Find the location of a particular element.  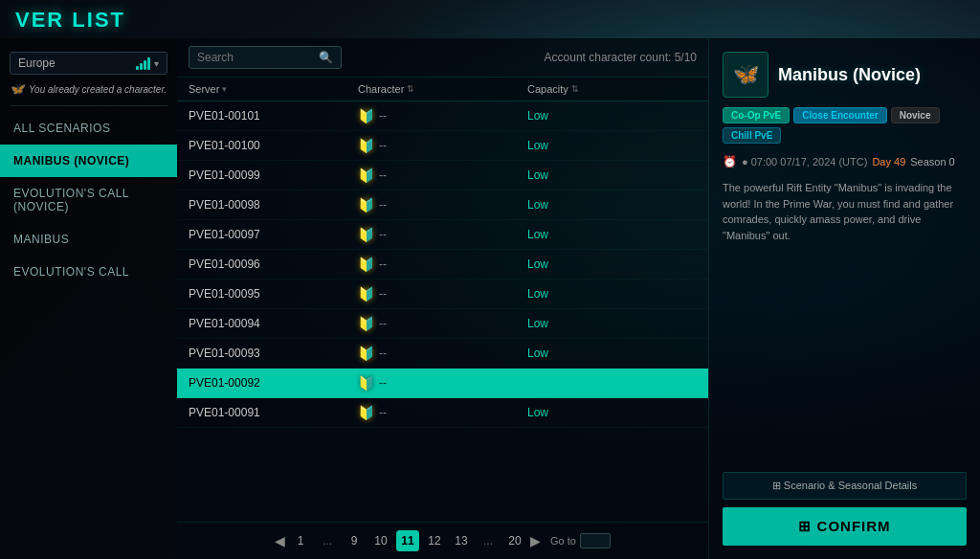

table-row: PVE01-00095🔰--Low is located at coordinates (442, 295).